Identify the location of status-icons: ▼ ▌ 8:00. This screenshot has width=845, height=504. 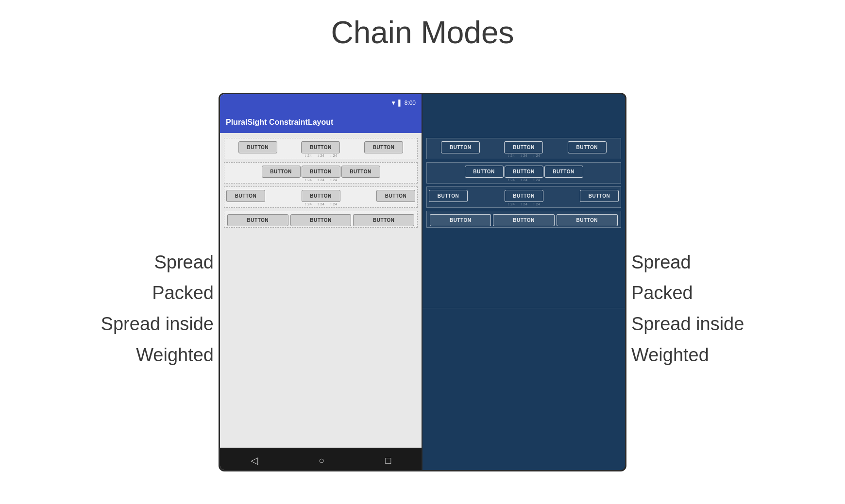
(403, 103).